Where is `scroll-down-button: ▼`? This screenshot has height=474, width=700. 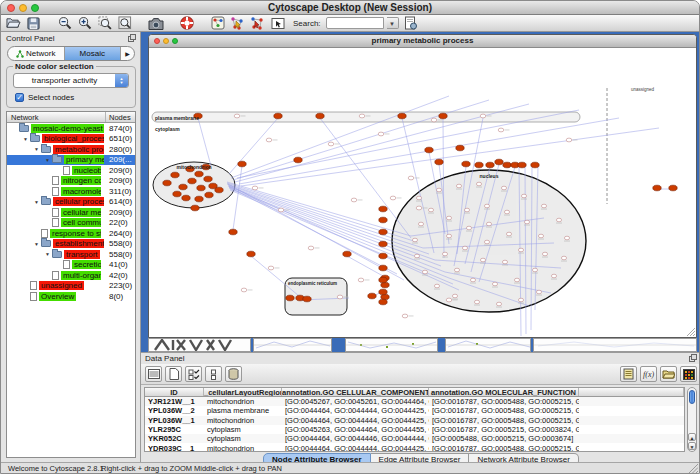 scroll-down-button: ▼ is located at coordinates (692, 446).